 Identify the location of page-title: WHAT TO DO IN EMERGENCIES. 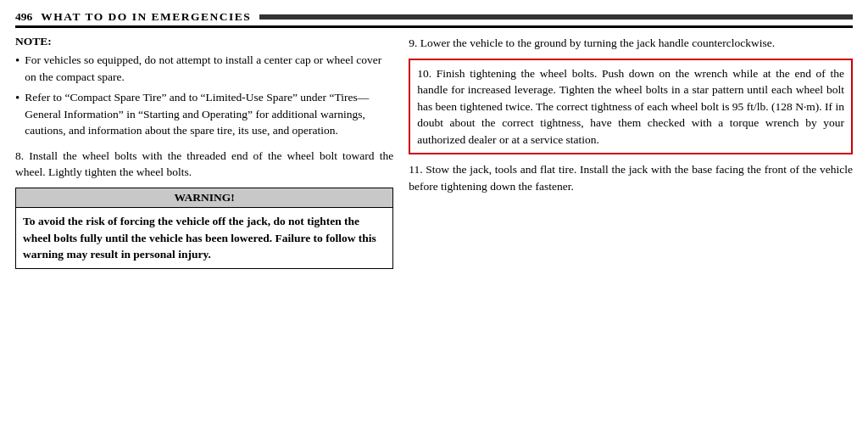
(146, 17).